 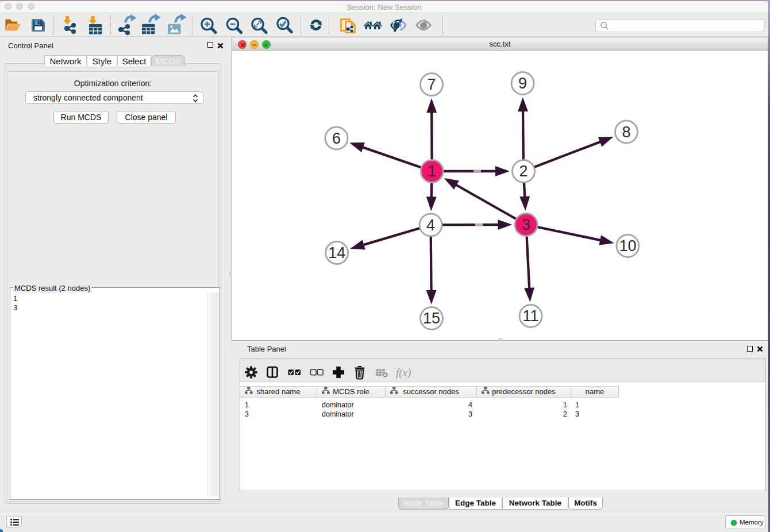 I want to click on svg-text: 15, so click(x=432, y=318).